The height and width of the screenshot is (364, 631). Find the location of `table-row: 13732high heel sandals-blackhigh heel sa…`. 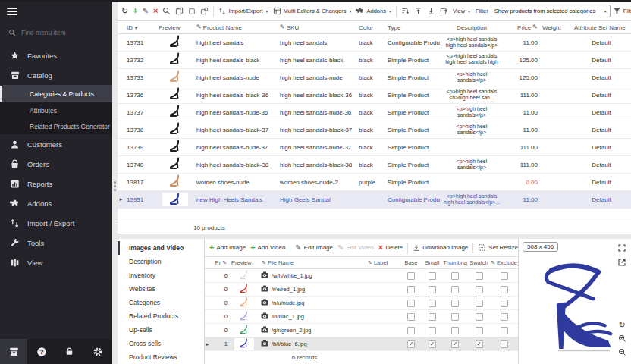

table-row: 13732high heel sandals-blackhigh heel sa… is located at coordinates (375, 61).